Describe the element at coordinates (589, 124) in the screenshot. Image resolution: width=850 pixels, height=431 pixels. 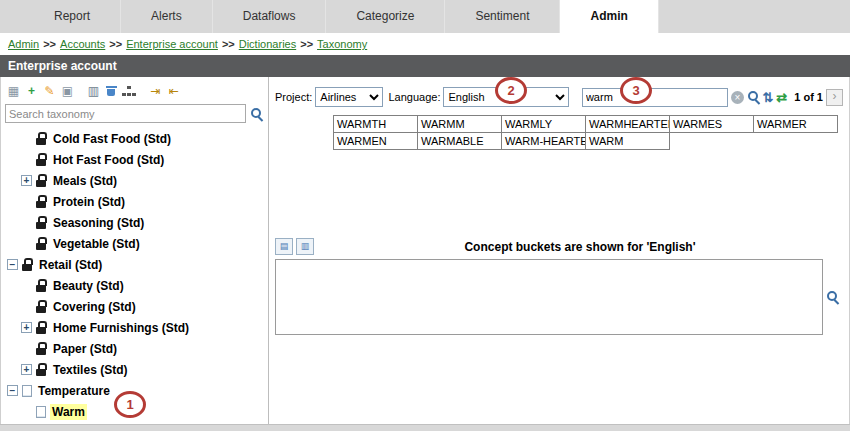
I see `term-row: WARMTHWARMMWARMLYWARMHEARTEDWARMESWARMER` at that location.